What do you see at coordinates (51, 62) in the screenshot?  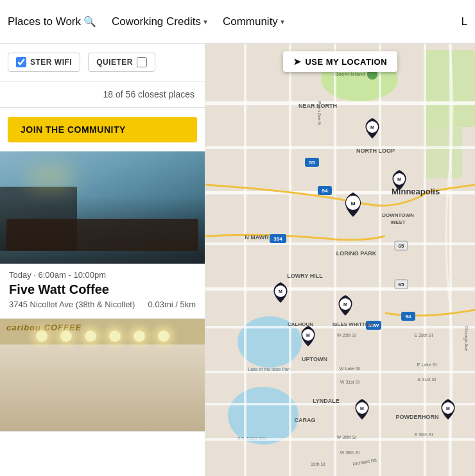 I see `wifi-filter-label: STER WIFI` at bounding box center [51, 62].